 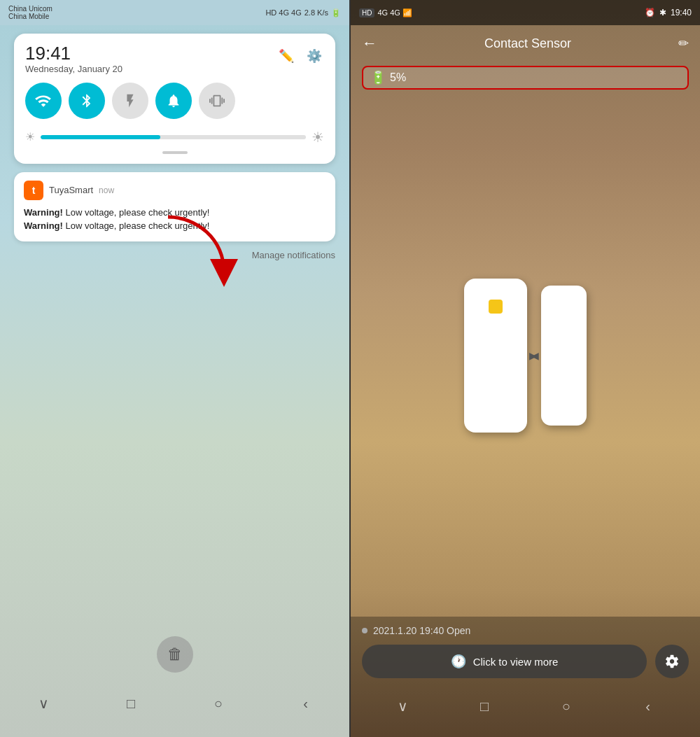 I want to click on bottom-actions: 🕐 Click to view more, so click(x=525, y=661).